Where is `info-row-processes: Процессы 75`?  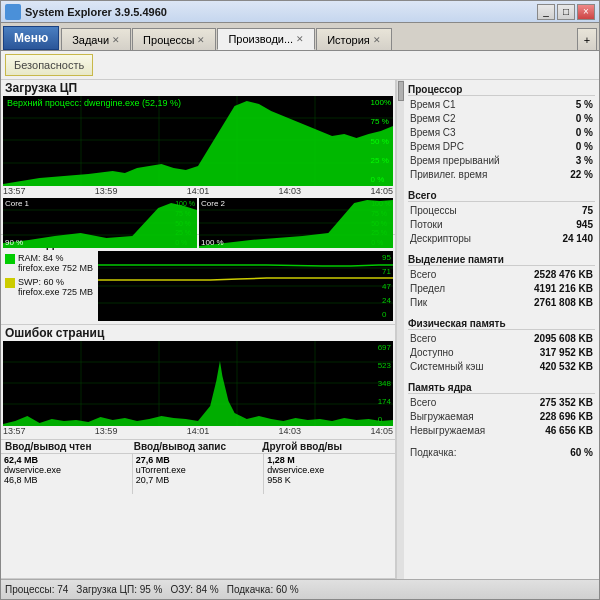
info-row-processes: Процессы 75 is located at coordinates (502, 211).